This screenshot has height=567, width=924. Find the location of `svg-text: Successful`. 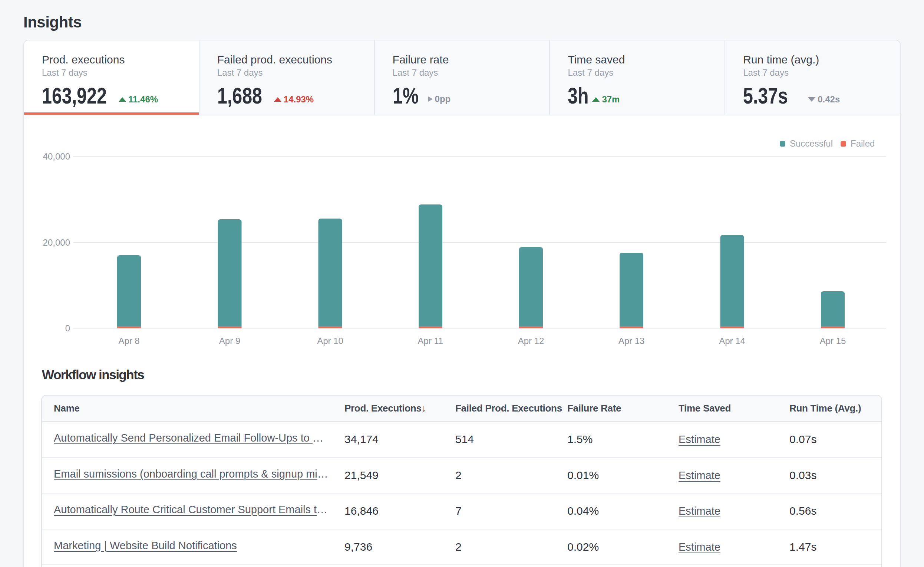

svg-text: Successful is located at coordinates (812, 143).